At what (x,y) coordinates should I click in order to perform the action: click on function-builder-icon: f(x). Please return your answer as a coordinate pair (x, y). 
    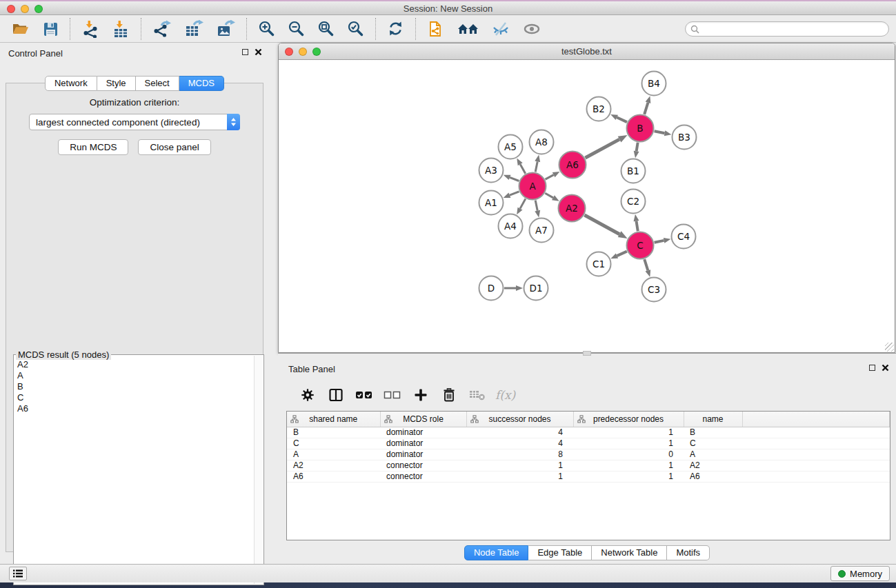
    Looking at the image, I should click on (505, 395).